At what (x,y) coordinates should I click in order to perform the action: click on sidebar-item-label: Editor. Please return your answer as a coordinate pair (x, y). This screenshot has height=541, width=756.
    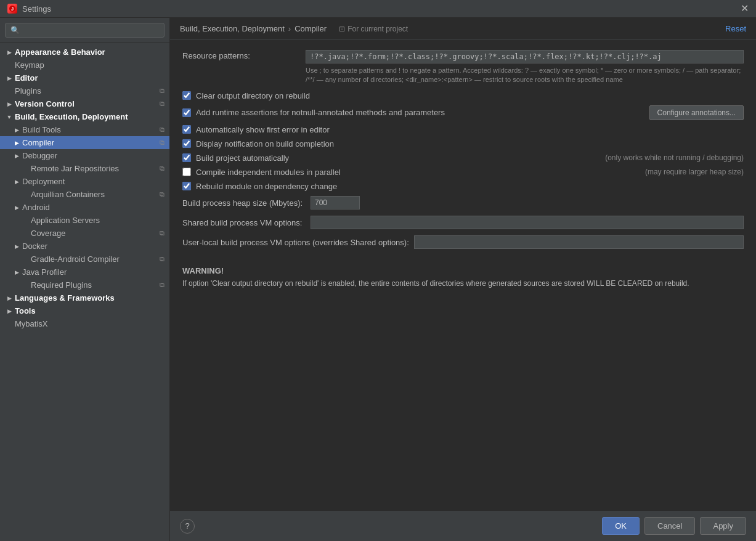
    Looking at the image, I should click on (26, 78).